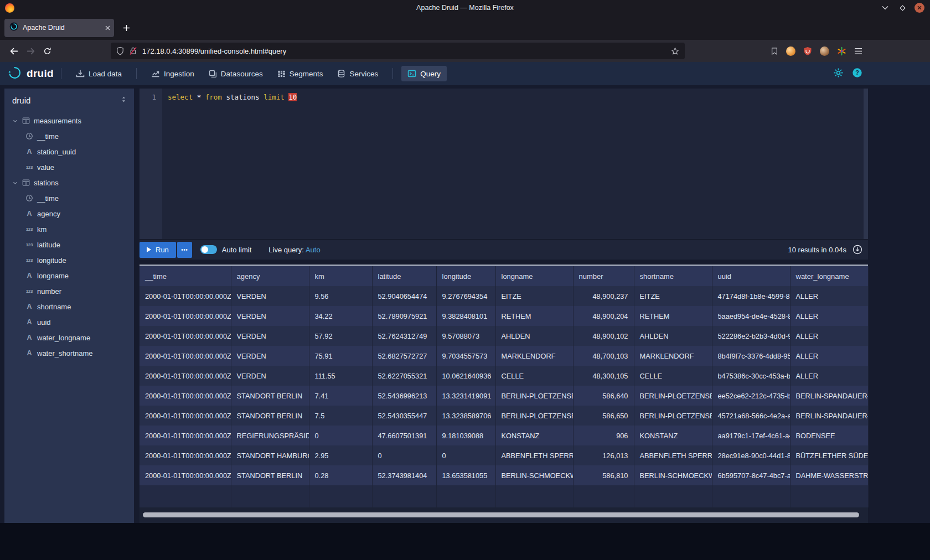 The height and width of the screenshot is (560, 930). What do you see at coordinates (185, 250) in the screenshot?
I see `more-button: •••` at bounding box center [185, 250].